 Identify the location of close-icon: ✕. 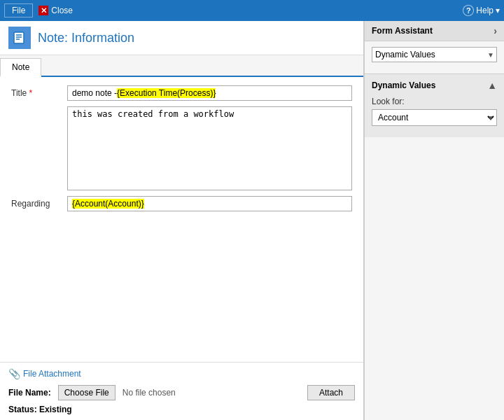
(43, 10).